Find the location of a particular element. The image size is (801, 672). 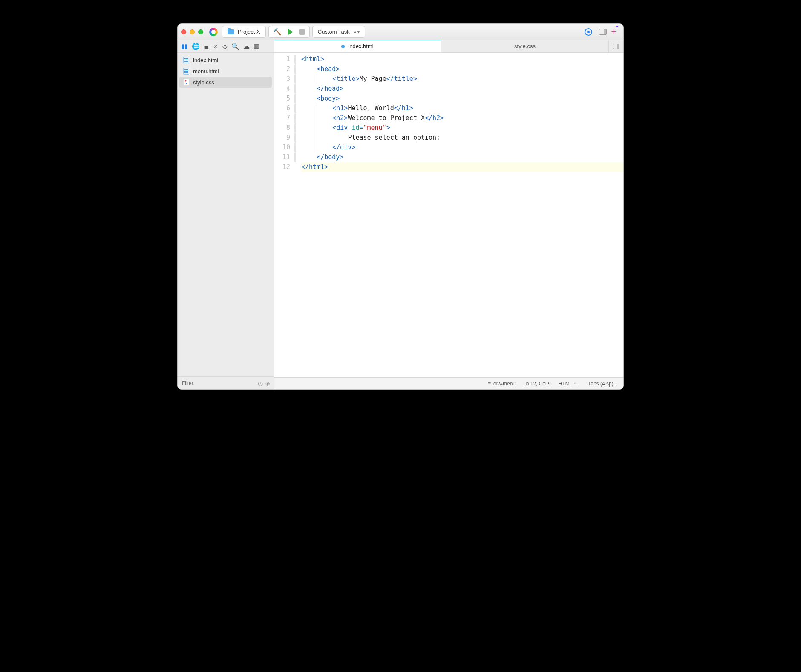

line-number: 4 is located at coordinates (282, 89).